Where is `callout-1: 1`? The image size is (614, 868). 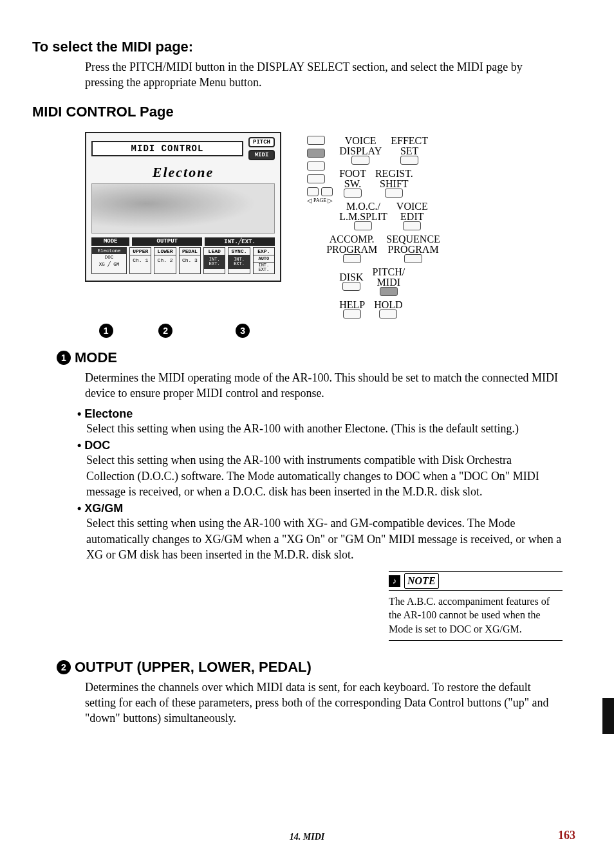 callout-1: 1 is located at coordinates (106, 331).